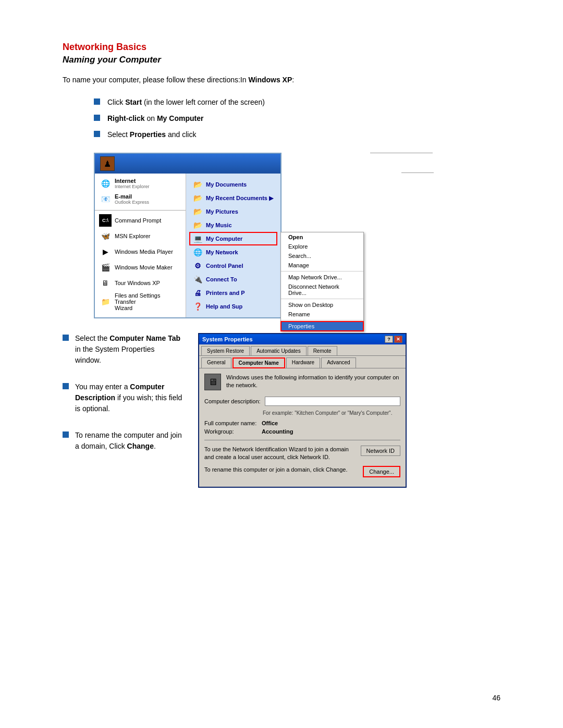 The image size is (563, 728). Describe the element at coordinates (198, 198) in the screenshot. I see `recent-icon: 📂` at that location.